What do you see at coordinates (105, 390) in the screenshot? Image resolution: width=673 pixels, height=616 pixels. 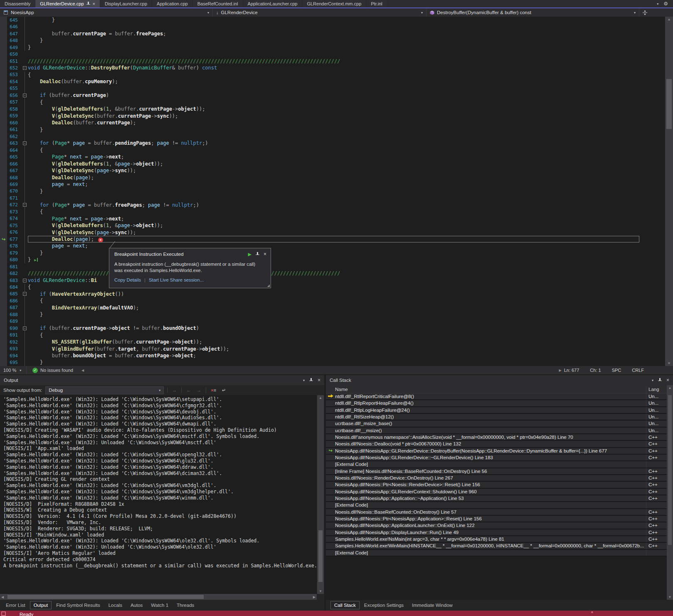 I see `output-source-dropdown: Debug ▾` at bounding box center [105, 390].